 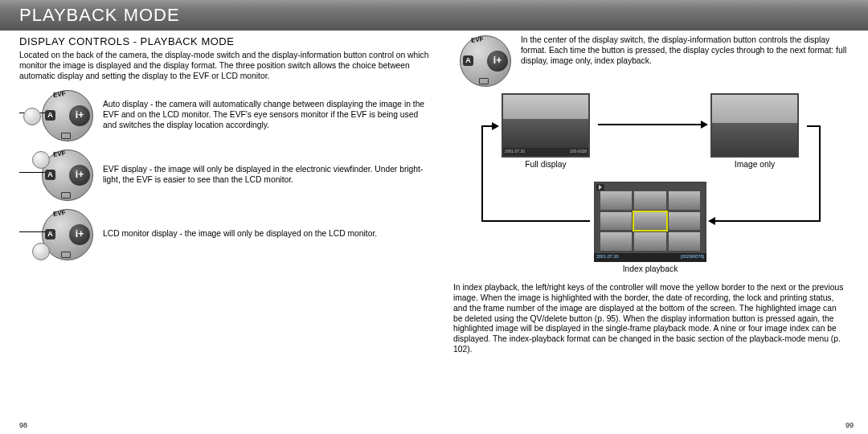 I want to click on mode-row-text: LCD monitor display - the image will onl…, so click(x=266, y=235).